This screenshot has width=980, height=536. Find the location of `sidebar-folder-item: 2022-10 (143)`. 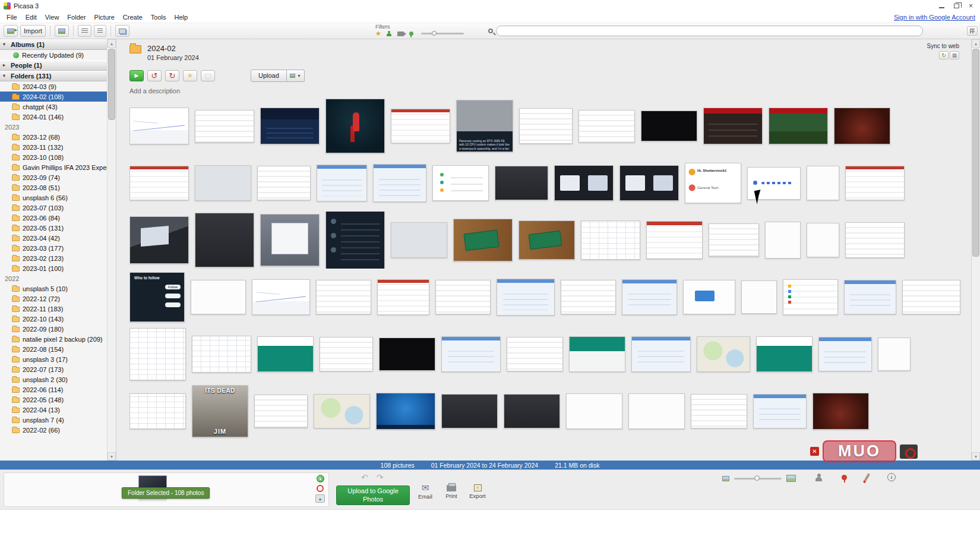

sidebar-folder-item: 2022-10 (143) is located at coordinates (53, 319).